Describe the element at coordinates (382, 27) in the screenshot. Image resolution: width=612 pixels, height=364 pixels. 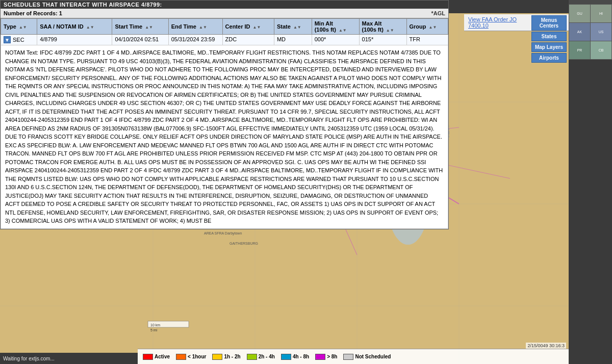
I see `col-max-alt: Max Alt(100s ft) ▲▼` at that location.